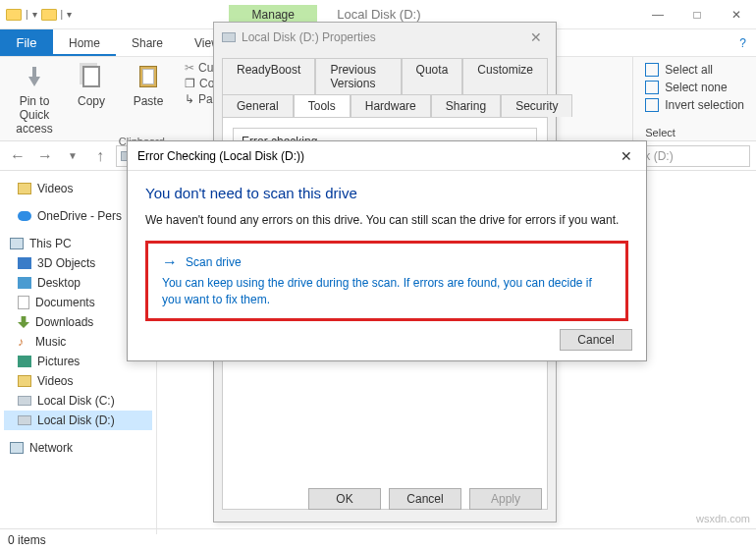 This screenshot has width=756, height=550. Describe the element at coordinates (170, 262) in the screenshot. I see `arrow-right-icon: →` at that location.